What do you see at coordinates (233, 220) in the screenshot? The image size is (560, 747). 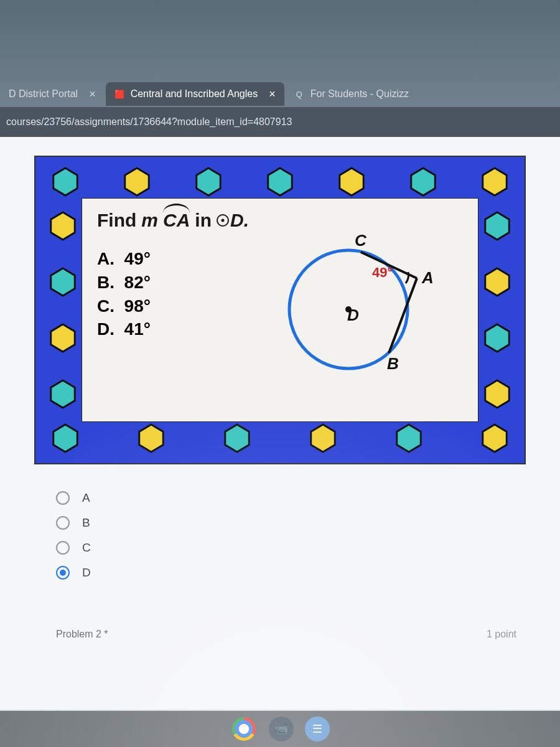 I see `circle-D-icon: D.` at bounding box center [233, 220].